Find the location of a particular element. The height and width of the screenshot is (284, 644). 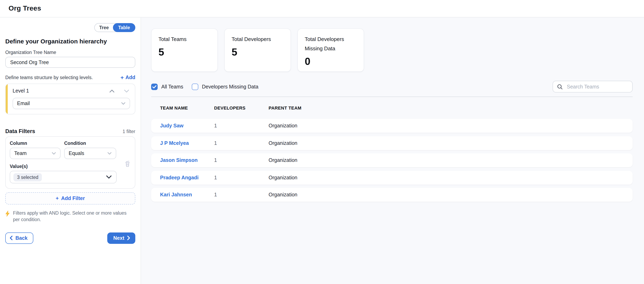

chevron-right-icon is located at coordinates (128, 238).